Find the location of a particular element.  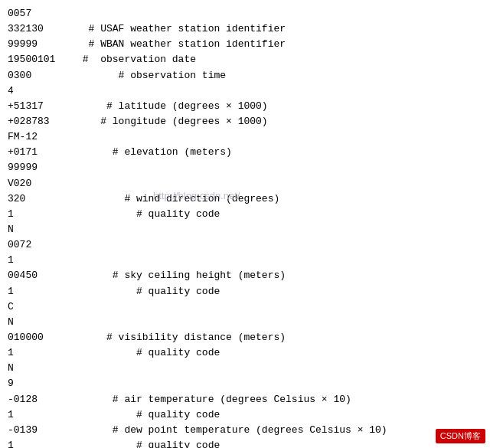

code-value: 9 is located at coordinates (42, 384).